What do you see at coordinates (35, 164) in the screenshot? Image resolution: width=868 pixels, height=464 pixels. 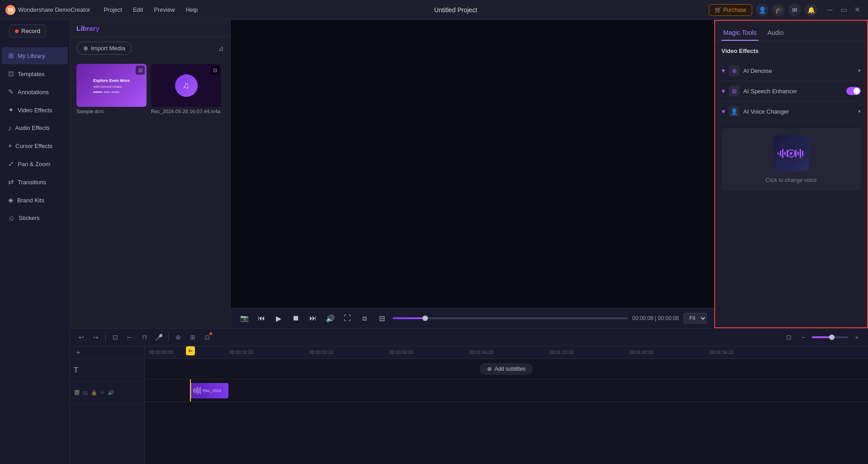 I see `sidebar-item-pan-zoom: ⤢ Pan & Zoom` at bounding box center [35, 164].